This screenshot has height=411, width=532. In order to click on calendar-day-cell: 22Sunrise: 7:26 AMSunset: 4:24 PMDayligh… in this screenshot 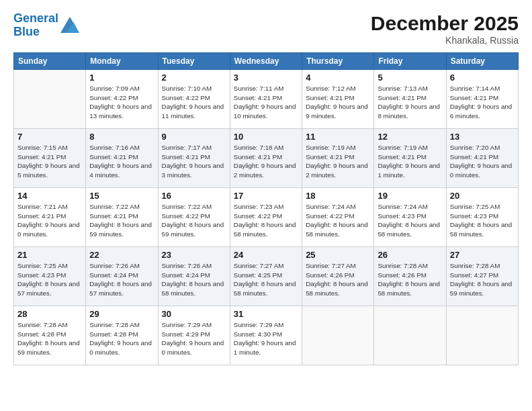, I will do `click(122, 277)`.